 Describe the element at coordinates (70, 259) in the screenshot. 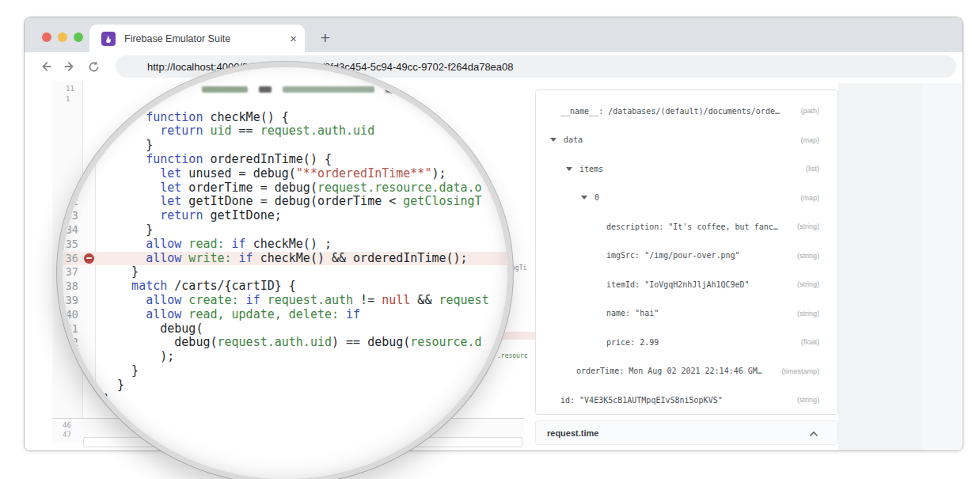

I see `line-number: 36` at that location.